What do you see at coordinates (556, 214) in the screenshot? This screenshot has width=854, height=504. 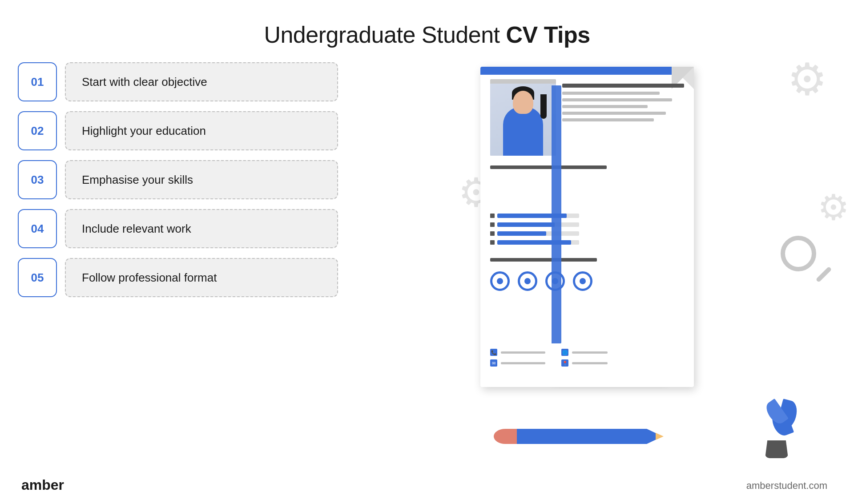 I see `cv-blue-strip` at bounding box center [556, 214].